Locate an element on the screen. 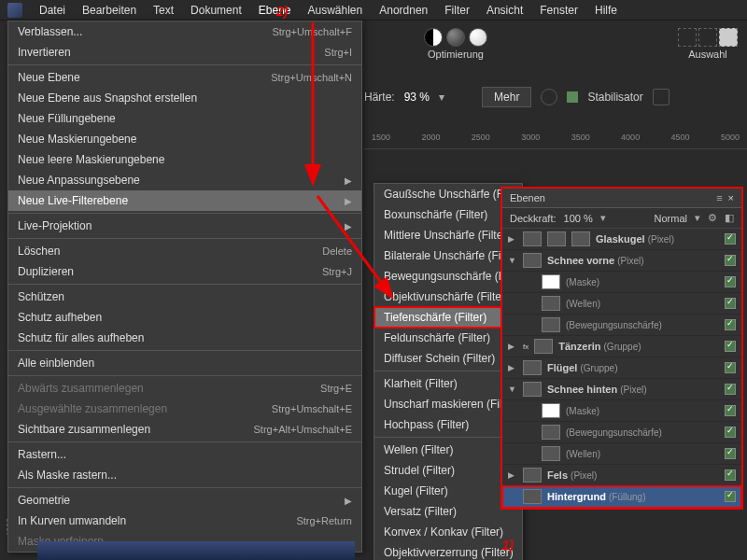 Image resolution: width=747 pixels, height=560 pixels. layer-row: ▶Flügel (Gruppe) is located at coordinates (622, 368).